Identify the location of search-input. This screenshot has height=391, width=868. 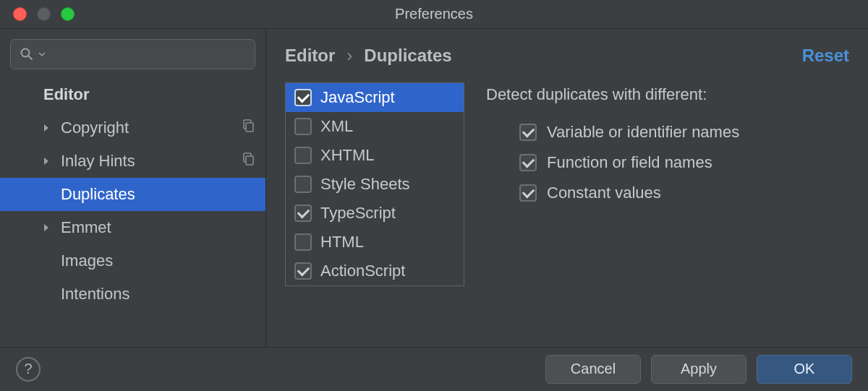
(148, 55).